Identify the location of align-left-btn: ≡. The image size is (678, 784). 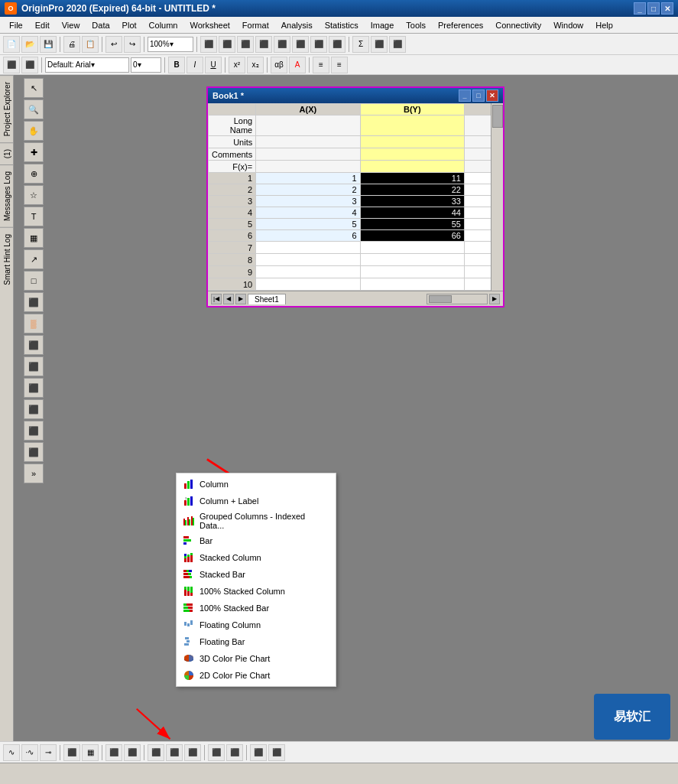
(321, 65).